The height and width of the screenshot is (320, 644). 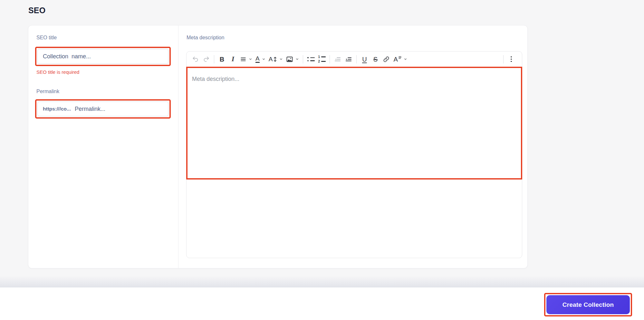 I want to click on align-icon, so click(x=243, y=59).